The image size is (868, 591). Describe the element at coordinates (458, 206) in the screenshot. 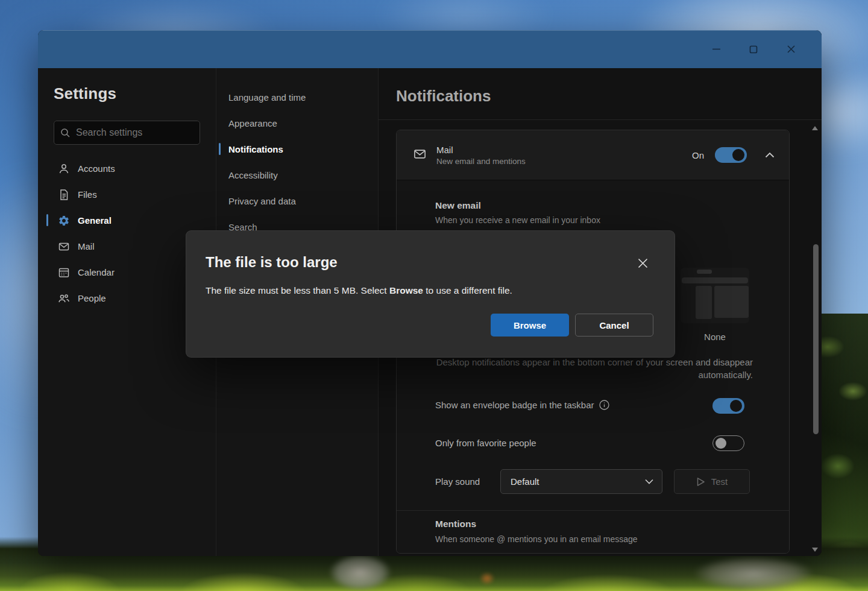

I see `new-email-title: New email` at that location.